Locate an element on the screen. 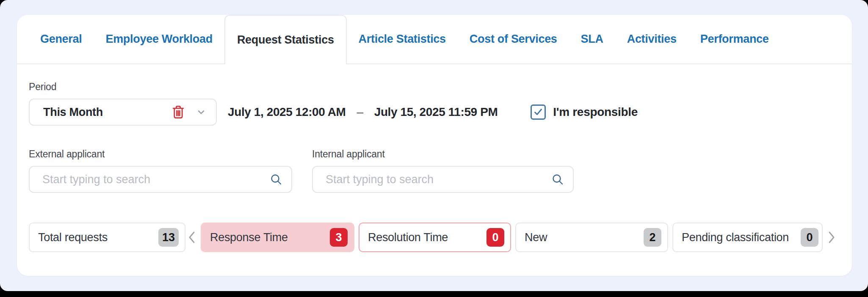 This screenshot has height=297, width=868. applicant-filters: External applicant Internal applicant is located at coordinates (434, 171).